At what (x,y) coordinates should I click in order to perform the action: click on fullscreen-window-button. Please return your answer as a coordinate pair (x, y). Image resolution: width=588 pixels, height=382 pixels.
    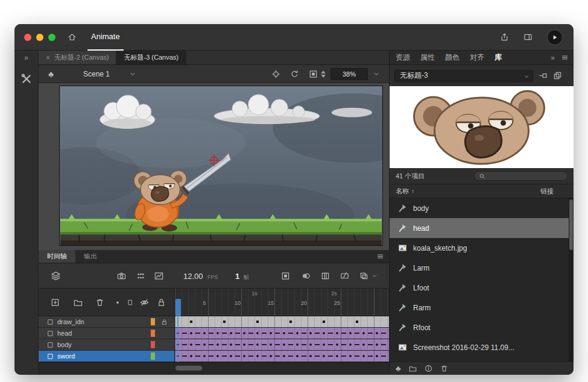
    Looking at the image, I should click on (52, 37).